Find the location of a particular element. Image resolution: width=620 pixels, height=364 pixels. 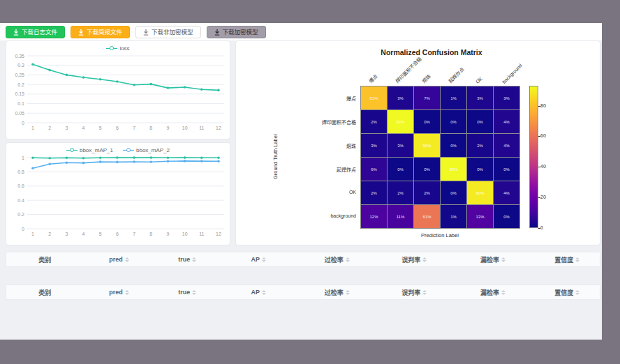

download-icon is located at coordinates (146, 32).